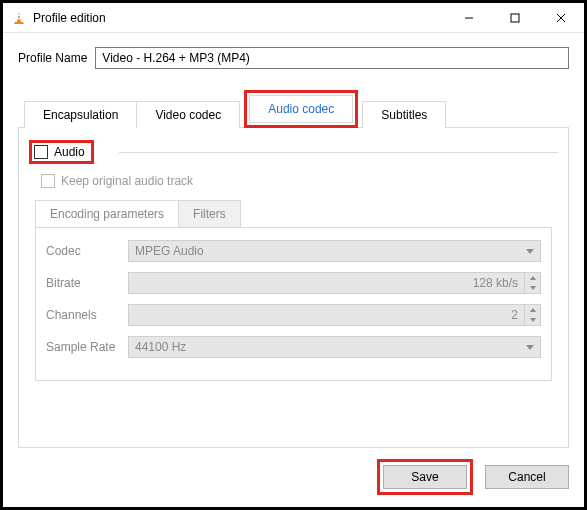  I want to click on audio-enable-checkbox, so click(41, 152).